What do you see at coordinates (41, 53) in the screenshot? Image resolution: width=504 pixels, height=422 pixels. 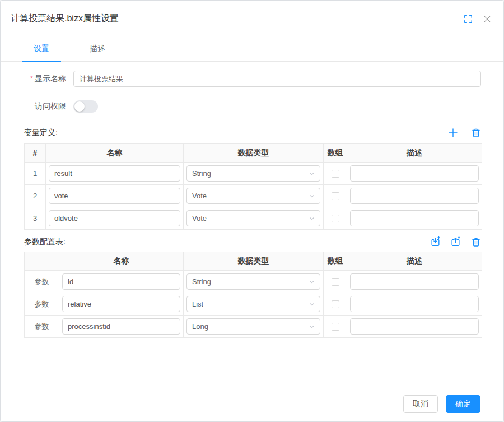 I see `tab-settings: 设置` at bounding box center [41, 53].